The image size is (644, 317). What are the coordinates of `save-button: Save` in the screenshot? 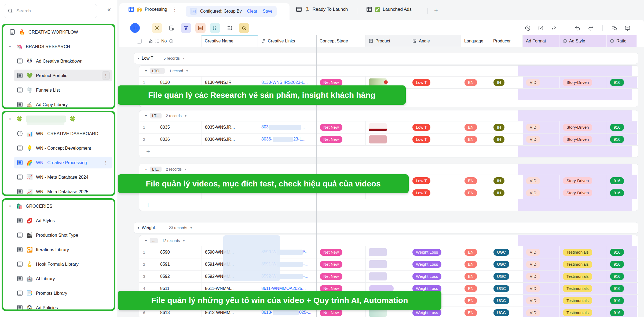 It's located at (268, 11).